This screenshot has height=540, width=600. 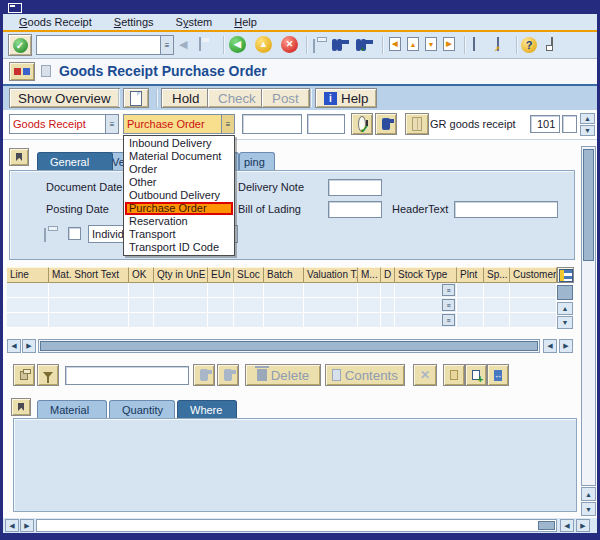 I want to click on bill-of-lading-field, so click(x=355, y=210).